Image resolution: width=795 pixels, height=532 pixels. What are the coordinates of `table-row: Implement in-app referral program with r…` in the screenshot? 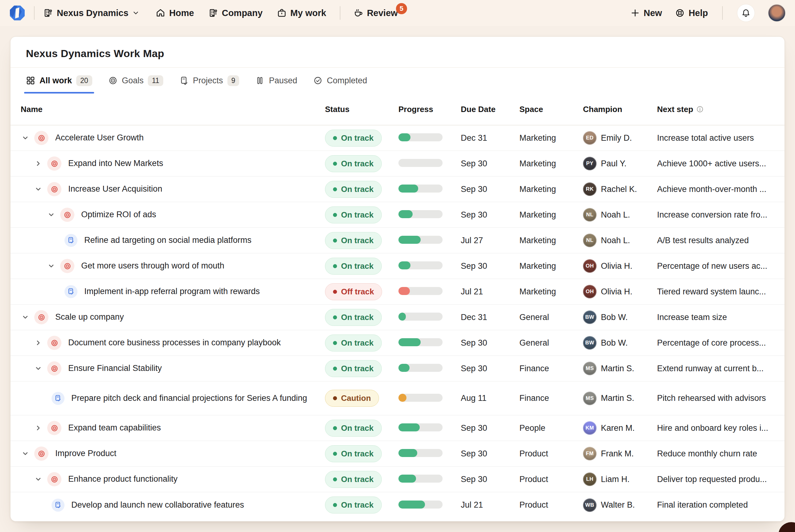 It's located at (398, 292).